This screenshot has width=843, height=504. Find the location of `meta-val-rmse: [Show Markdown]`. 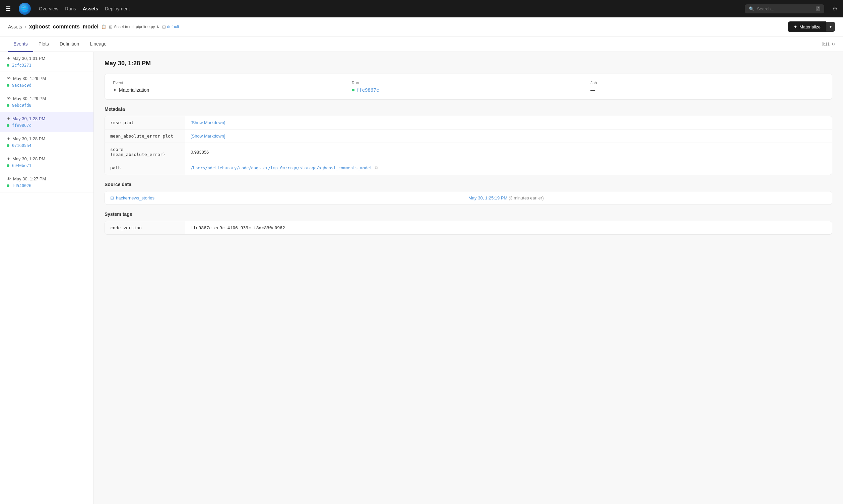

meta-val-rmse: [Show Markdown] is located at coordinates (509, 123).